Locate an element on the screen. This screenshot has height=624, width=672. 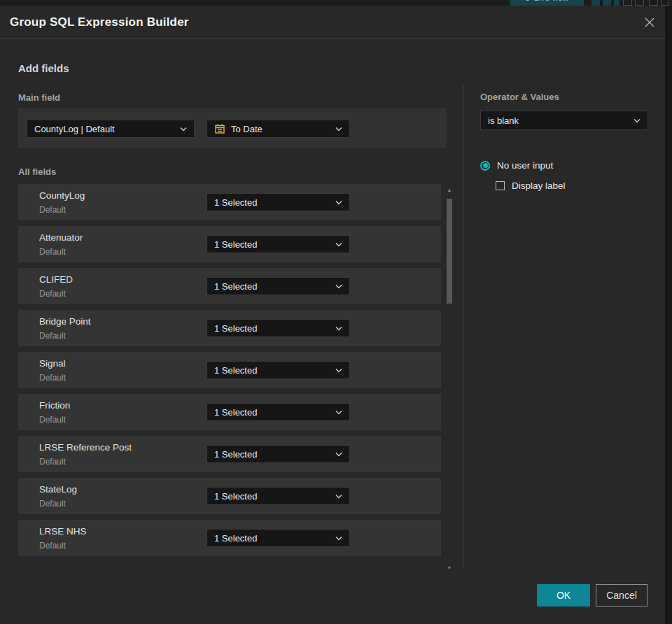
field-row: CLIFED Default 1 Selected is located at coordinates (230, 286).